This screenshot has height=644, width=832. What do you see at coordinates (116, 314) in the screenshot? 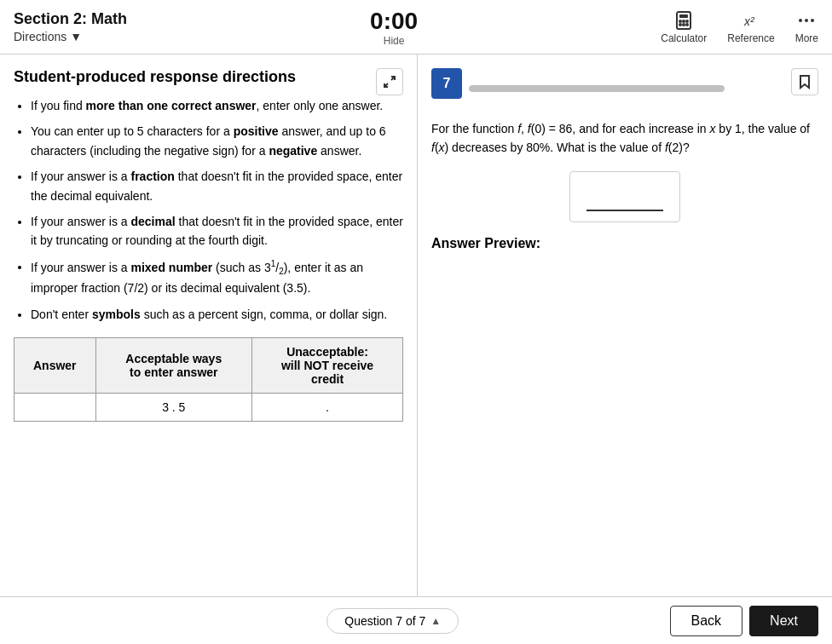
I see `bold-text: symbols` at bounding box center [116, 314].